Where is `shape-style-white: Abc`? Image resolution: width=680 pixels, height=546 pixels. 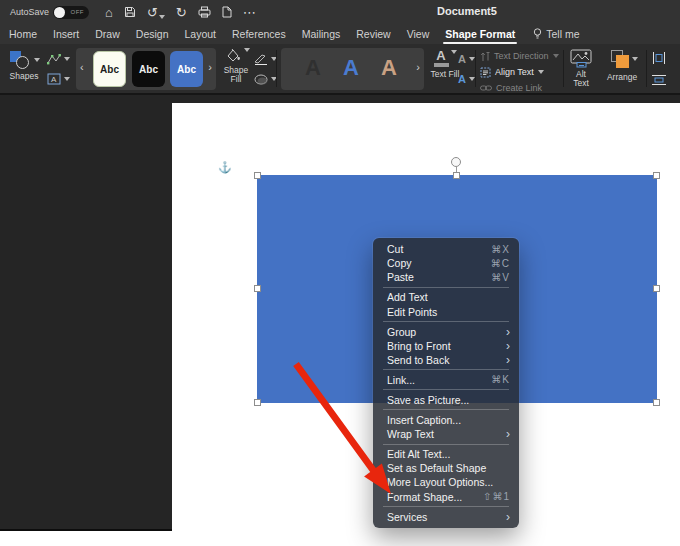 shape-style-white: Abc is located at coordinates (110, 69).